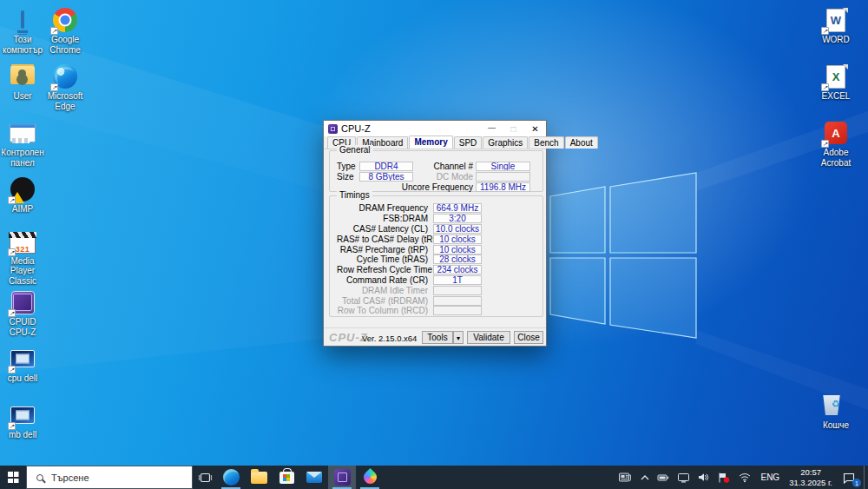 The image size is (868, 489). I want to click on desktop-icon: Microsoft Edge, so click(65, 89).